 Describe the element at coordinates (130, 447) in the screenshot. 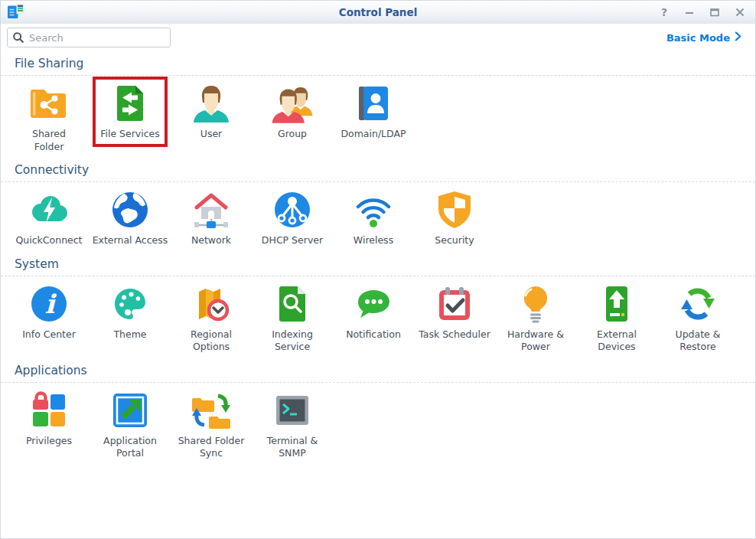

I see `tile-label: Application Portal` at that location.